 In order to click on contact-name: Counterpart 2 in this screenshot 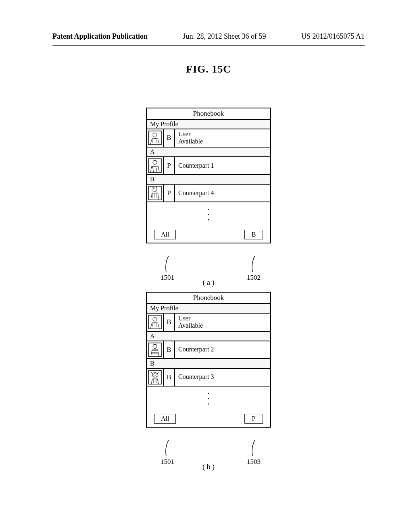, I will do `click(223, 349)`.